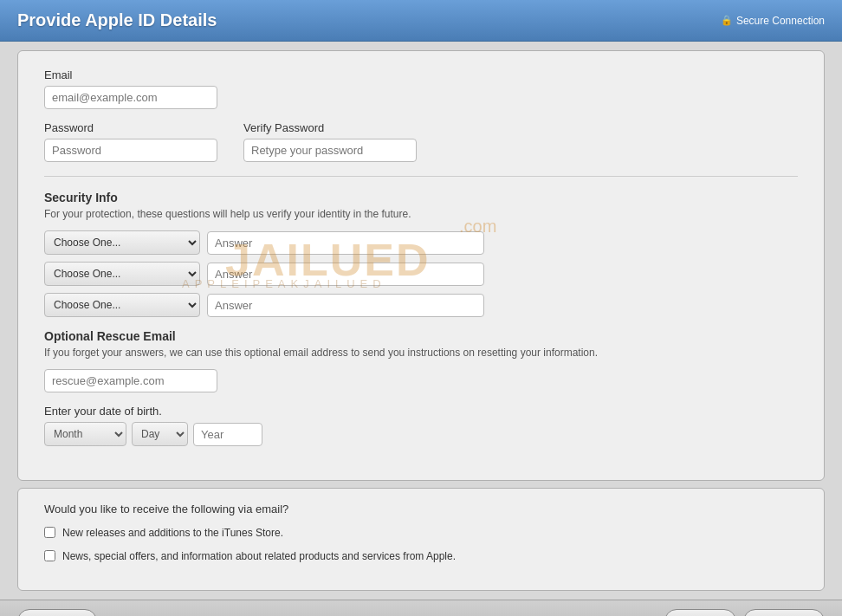 The width and height of the screenshot is (842, 616). What do you see at coordinates (330, 151) in the screenshot?
I see `verify-password-input` at bounding box center [330, 151].